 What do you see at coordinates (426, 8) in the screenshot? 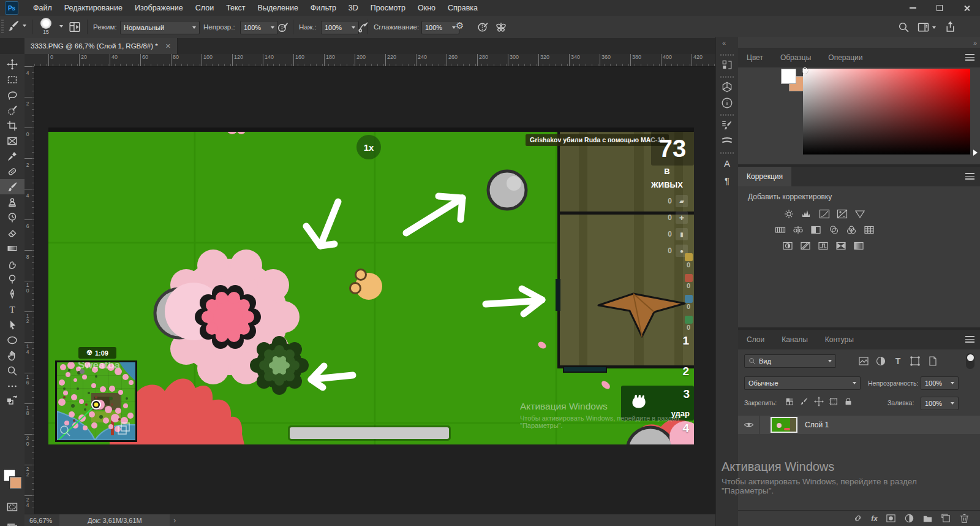
I see `menu-item: Окно` at bounding box center [426, 8].